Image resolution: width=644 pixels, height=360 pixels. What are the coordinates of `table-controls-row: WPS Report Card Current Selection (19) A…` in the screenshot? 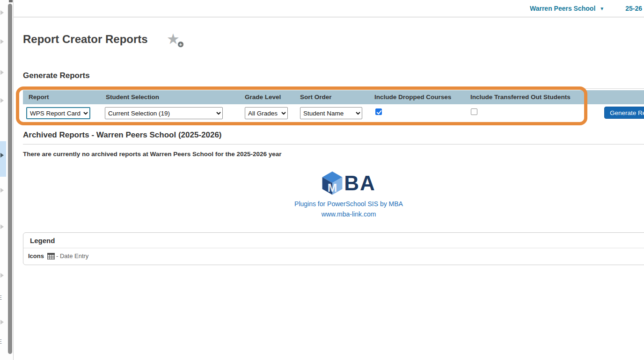 It's located at (333, 114).